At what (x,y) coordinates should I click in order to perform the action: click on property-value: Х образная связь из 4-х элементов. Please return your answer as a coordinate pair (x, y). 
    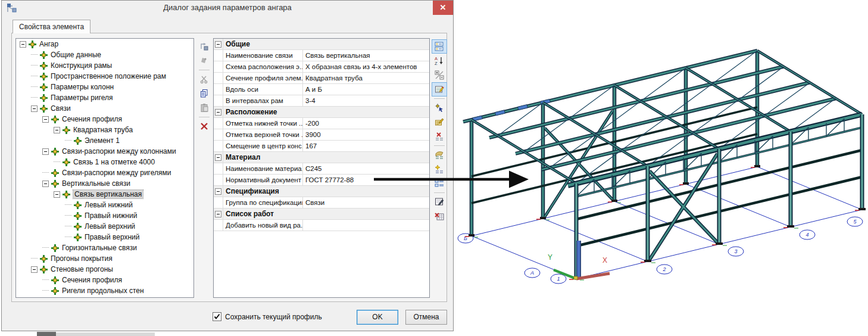
    Looking at the image, I should click on (366, 67).